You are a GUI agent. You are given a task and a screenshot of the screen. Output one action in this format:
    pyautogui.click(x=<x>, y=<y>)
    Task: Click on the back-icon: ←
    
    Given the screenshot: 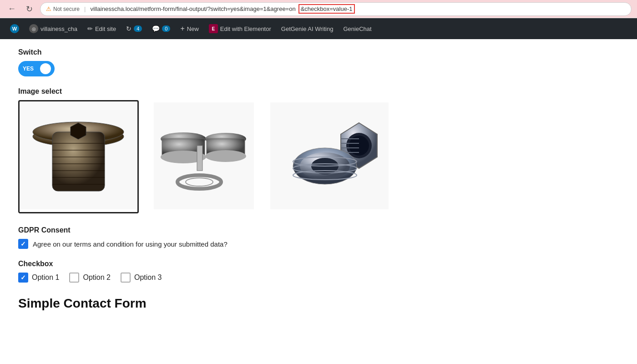 What is the action you would take?
    pyautogui.click(x=12, y=9)
    